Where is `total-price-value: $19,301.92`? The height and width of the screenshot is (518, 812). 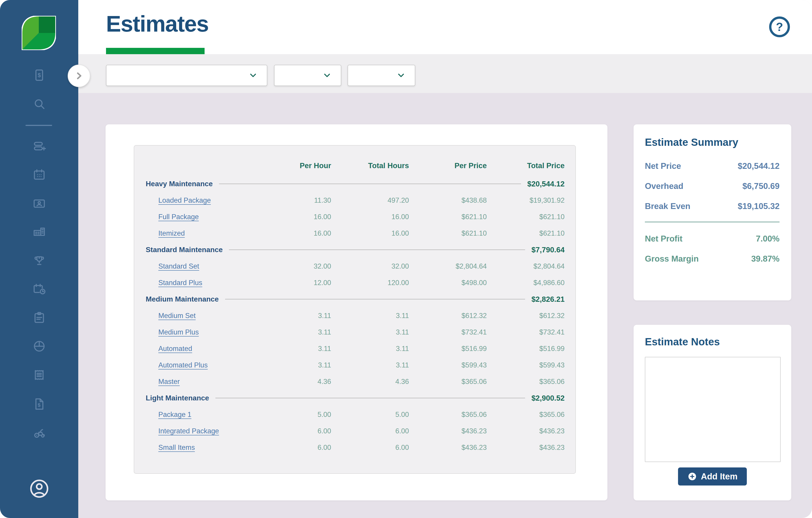
total-price-value: $19,301.92 is located at coordinates (525, 200).